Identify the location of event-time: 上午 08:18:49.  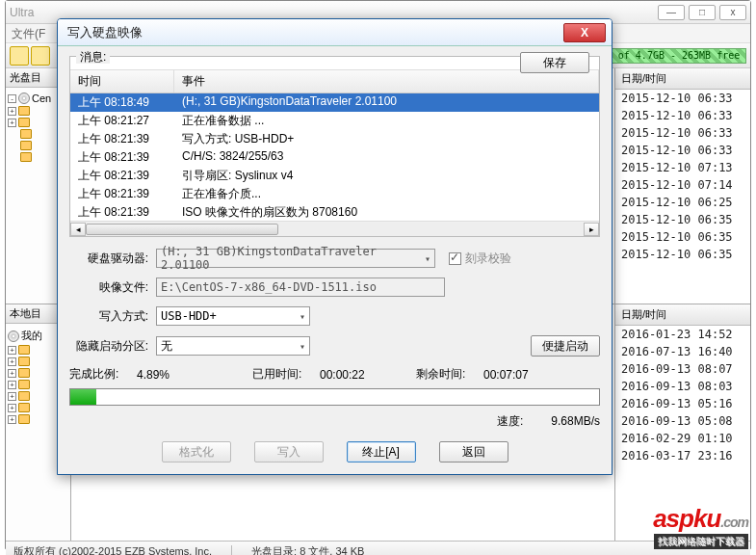
(130, 102).